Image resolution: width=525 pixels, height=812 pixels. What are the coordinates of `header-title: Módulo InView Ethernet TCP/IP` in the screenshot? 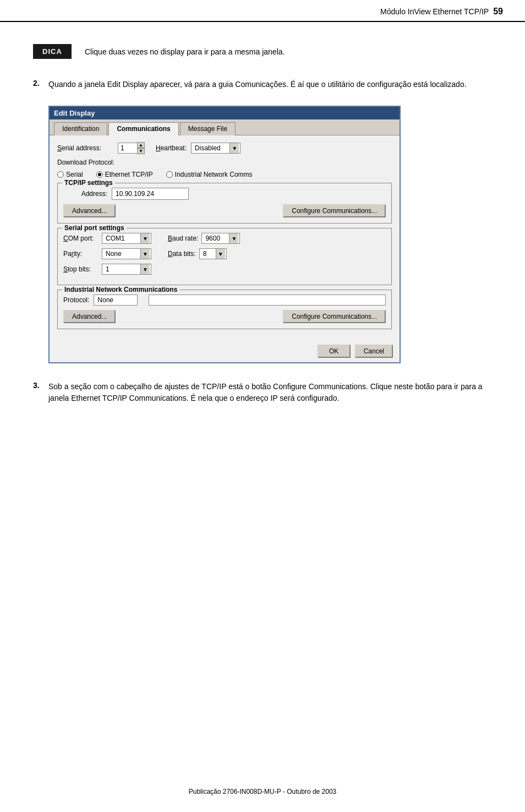 It's located at (435, 12).